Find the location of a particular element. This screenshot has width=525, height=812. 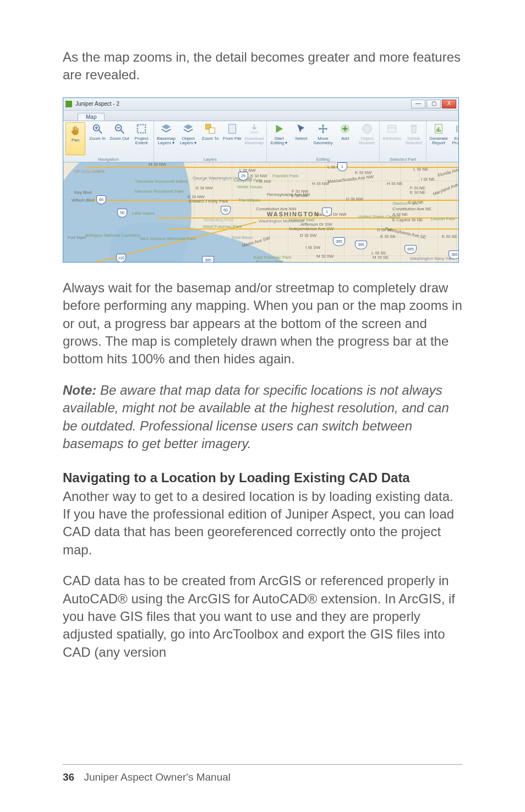

map-label: Arlington National Cemetery is located at coordinates (113, 236).